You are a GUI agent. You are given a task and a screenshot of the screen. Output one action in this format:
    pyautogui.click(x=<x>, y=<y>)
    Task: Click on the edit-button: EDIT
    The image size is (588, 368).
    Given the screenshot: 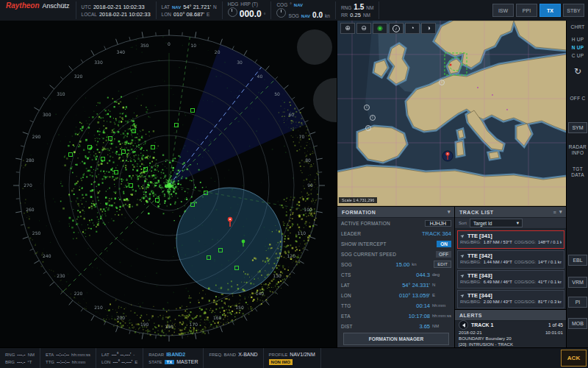 What is the action you would take?
    pyautogui.click(x=442, y=264)
    